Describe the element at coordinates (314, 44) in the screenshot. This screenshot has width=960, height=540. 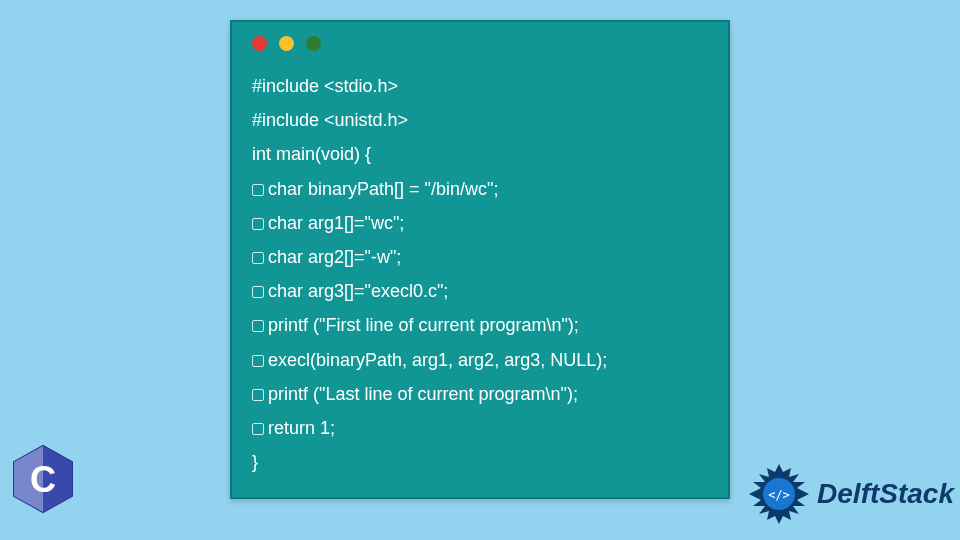
I see `maximize-icon` at that location.